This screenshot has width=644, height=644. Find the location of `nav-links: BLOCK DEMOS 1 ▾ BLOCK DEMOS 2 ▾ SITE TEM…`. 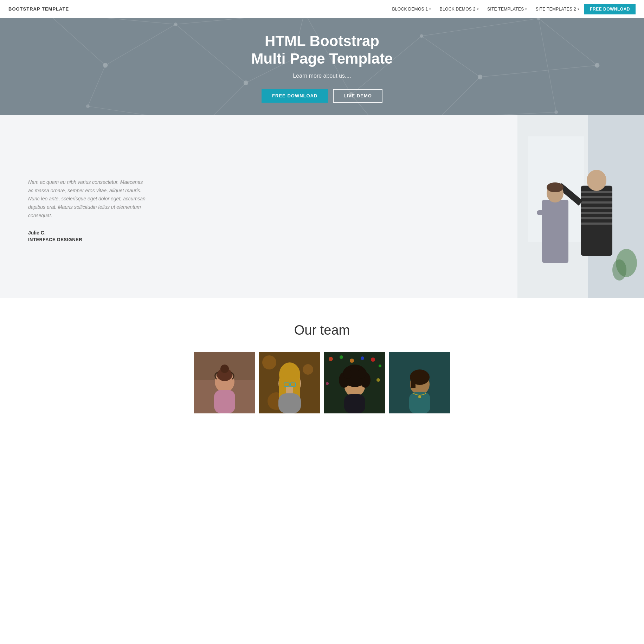

nav-links: BLOCK DEMOS 1 ▾ BLOCK DEMOS 2 ▾ SITE TEM… is located at coordinates (512, 9).